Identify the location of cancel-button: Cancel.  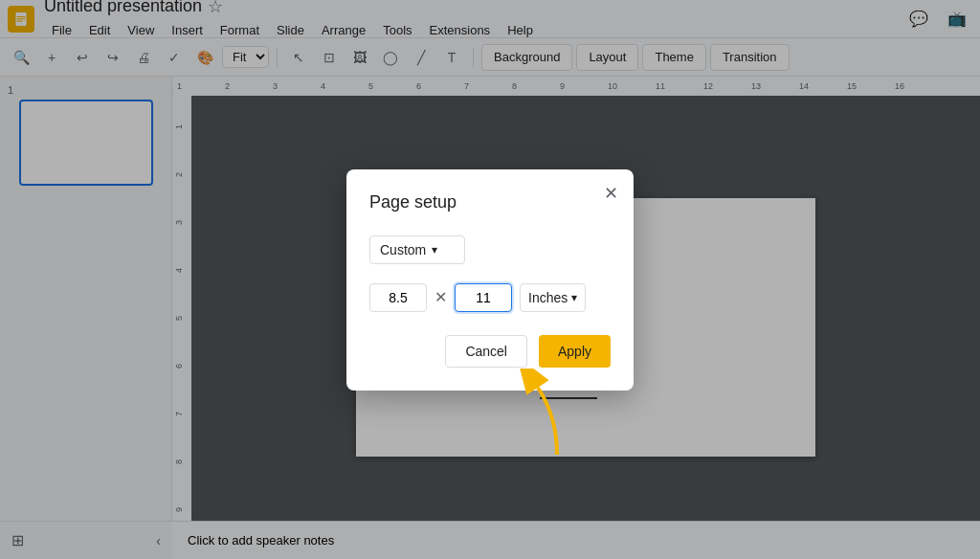
(486, 351).